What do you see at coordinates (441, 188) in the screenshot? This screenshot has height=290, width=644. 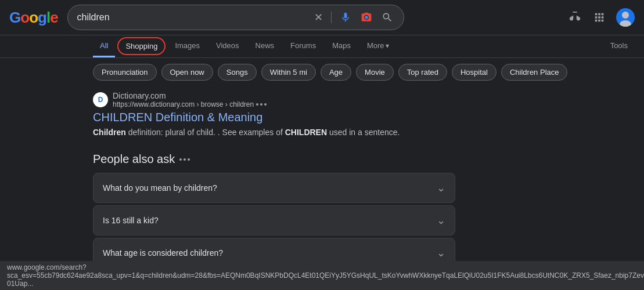 I see `paa-chevron-1-icon: ⌄` at bounding box center [441, 188].